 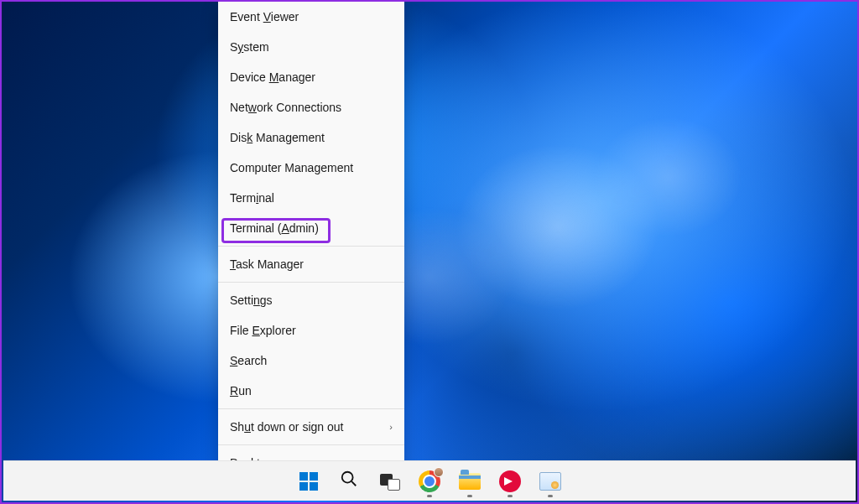 I want to click on menu-item-label: Task Manager, so click(x=267, y=264).